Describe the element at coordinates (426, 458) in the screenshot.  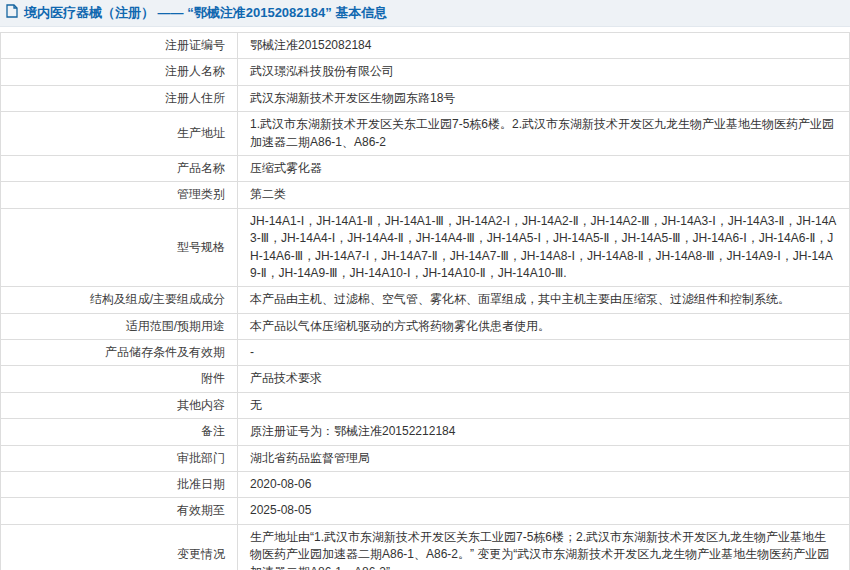
I see `table-row: 审批部门 湖北省药品监督管理局` at that location.